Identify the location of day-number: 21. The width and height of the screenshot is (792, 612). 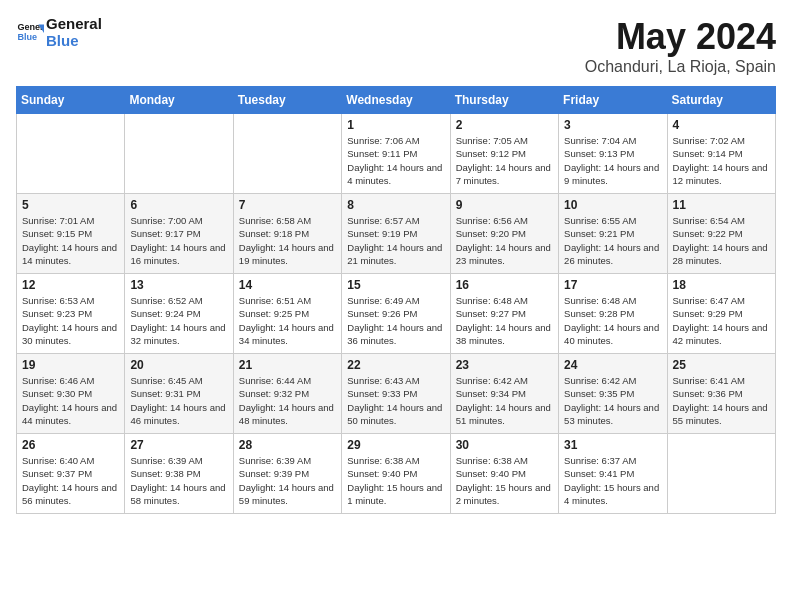
(288, 365).